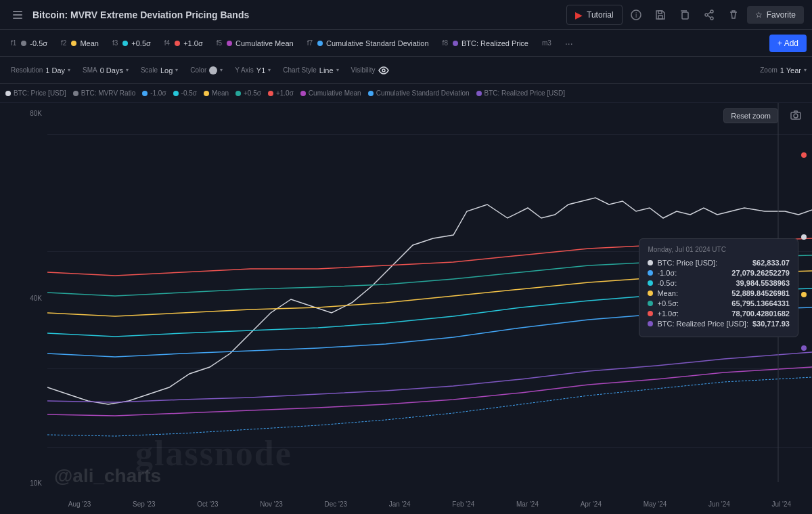 This screenshot has width=812, height=514. Describe the element at coordinates (331, 93) in the screenshot. I see `legend-item-cum-mean: Cumulative Mean` at that location.